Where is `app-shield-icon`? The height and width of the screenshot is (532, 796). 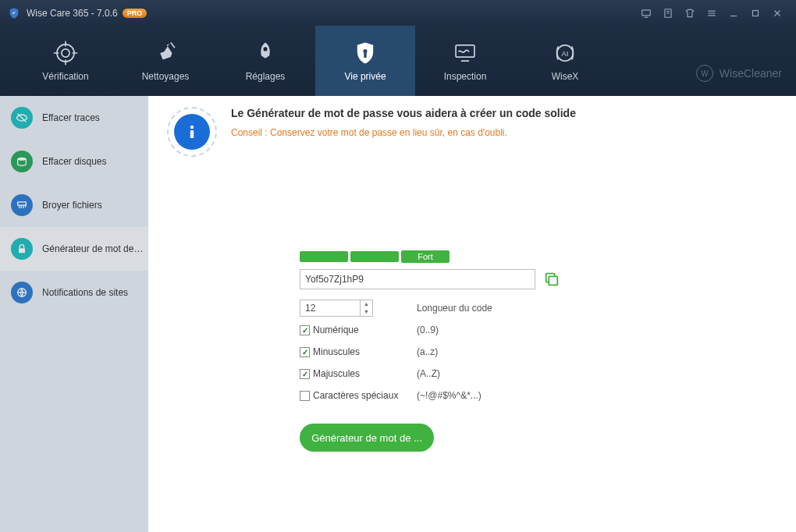 app-shield-icon is located at coordinates (14, 13).